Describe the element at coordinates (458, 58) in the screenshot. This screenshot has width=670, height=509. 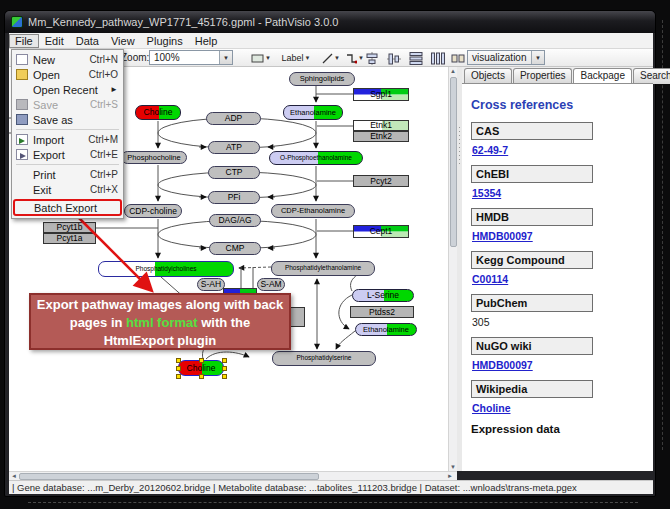
I see `common-size-icon` at that location.